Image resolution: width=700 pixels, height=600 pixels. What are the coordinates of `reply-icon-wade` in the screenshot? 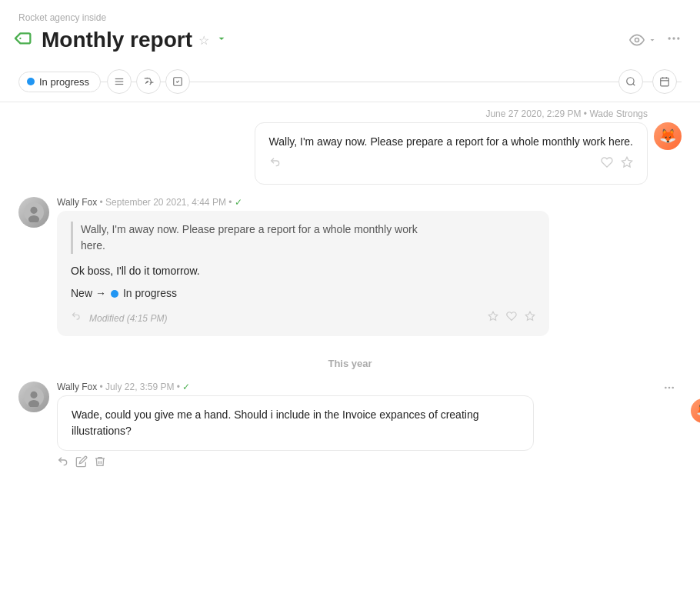 It's located at (275, 165).